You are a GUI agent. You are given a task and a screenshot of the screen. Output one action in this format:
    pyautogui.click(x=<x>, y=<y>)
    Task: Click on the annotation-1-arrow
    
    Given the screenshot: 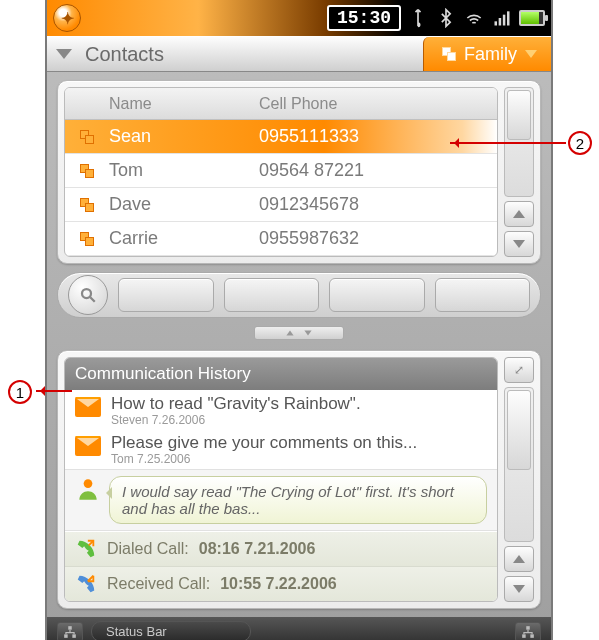 What is the action you would take?
    pyautogui.click(x=54, y=391)
    